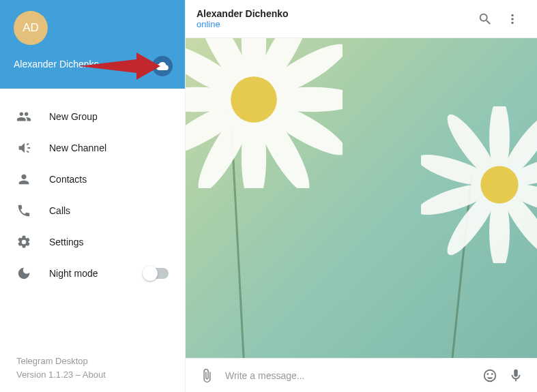 Image resolution: width=537 pixels, height=392 pixels. What do you see at coordinates (334, 14) in the screenshot?
I see `chat-name: Alexander Dichenko` at bounding box center [334, 14].